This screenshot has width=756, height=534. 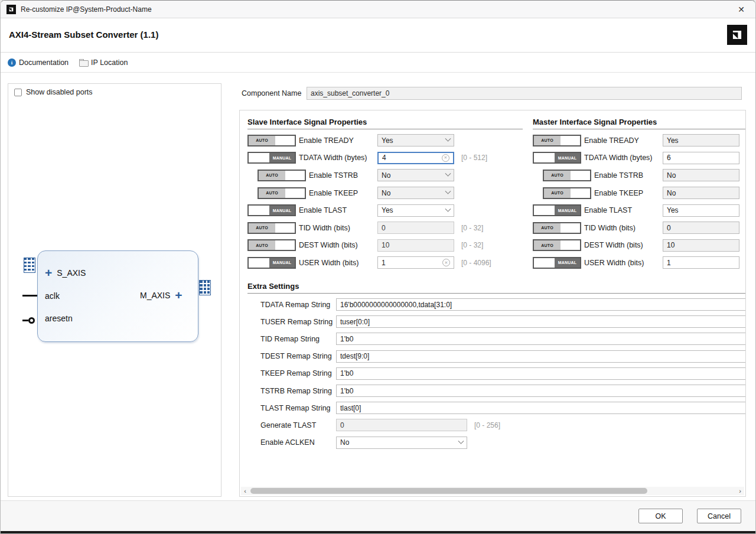 What do you see at coordinates (322, 210) in the screenshot?
I see `slave-row-label: Enable TLAST` at bounding box center [322, 210].